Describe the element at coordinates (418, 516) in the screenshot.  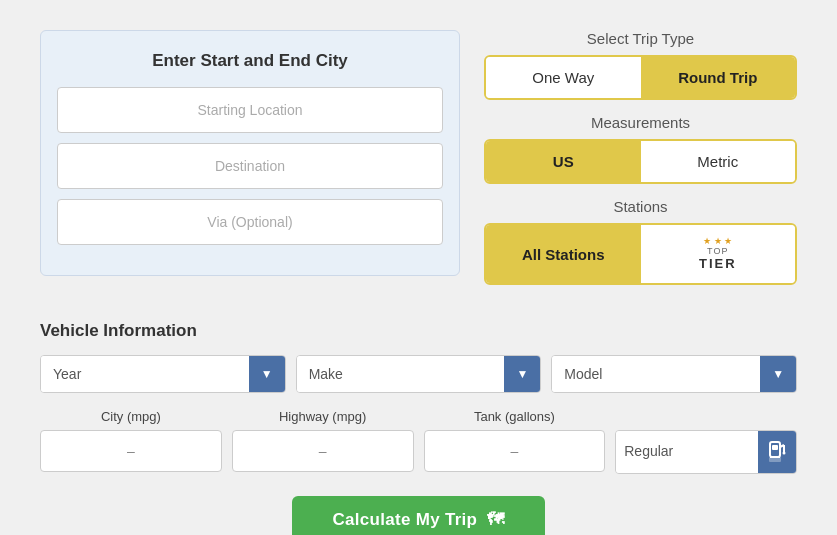
I see `calculate-row: Calculate My Trip 🗺` at that location.